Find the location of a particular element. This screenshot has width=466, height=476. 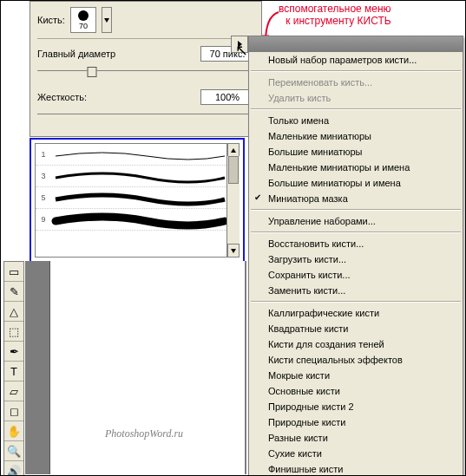

menu-item-new-preset: Новый набор параметров кисти... is located at coordinates (356, 60).